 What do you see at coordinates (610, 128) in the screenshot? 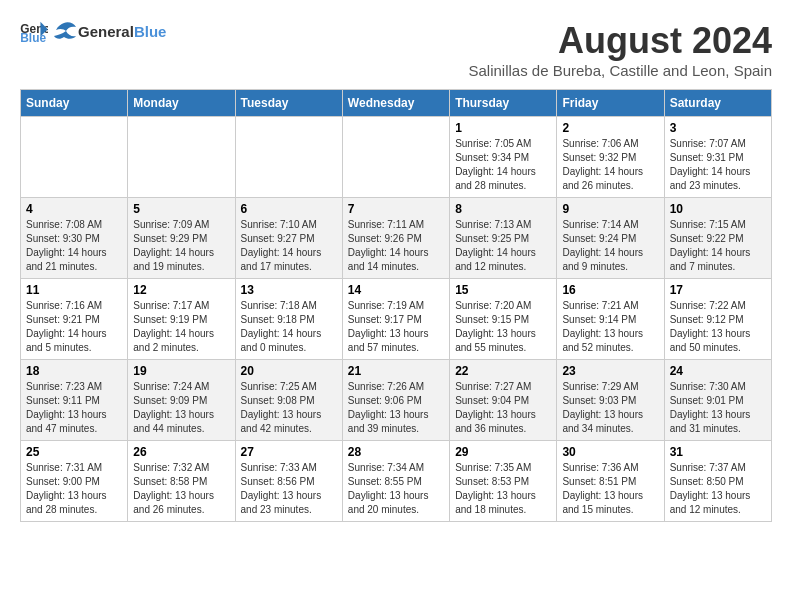
I see `day-number: 2` at bounding box center [610, 128].